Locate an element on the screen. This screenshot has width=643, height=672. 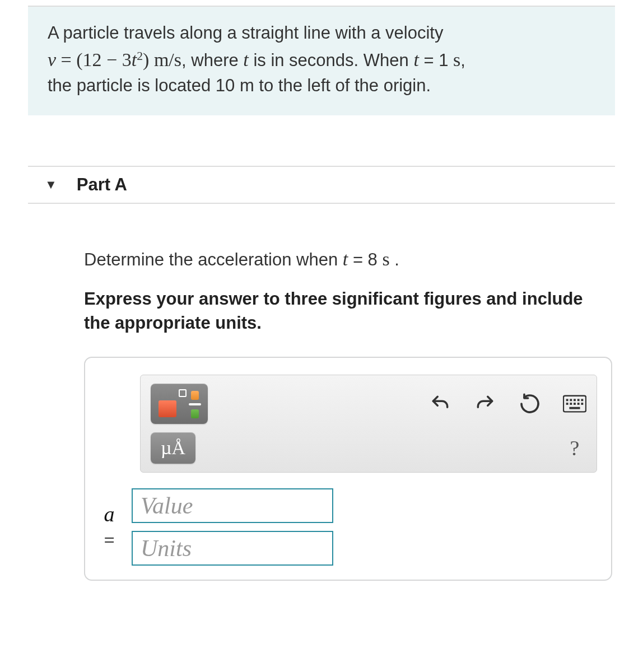
problem-statement: A particle travels along a straight line… is located at coordinates (322, 61).